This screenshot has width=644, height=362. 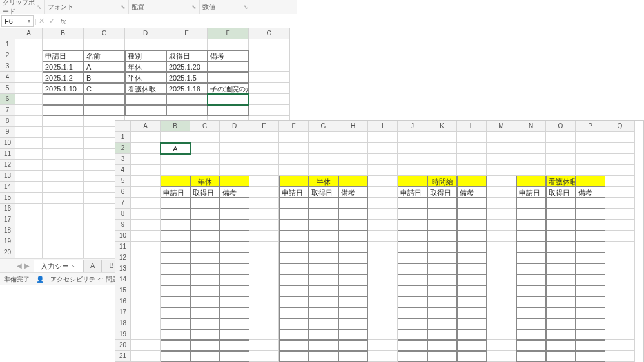 I want to click on column-header: M, so click(x=502, y=126).